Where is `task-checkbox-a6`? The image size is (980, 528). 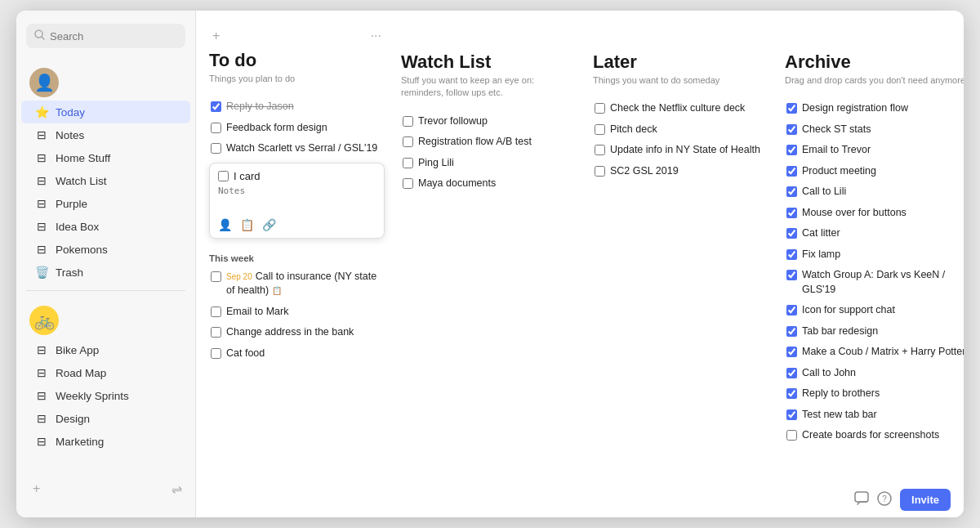
task-checkbox-a6 is located at coordinates (792, 213).